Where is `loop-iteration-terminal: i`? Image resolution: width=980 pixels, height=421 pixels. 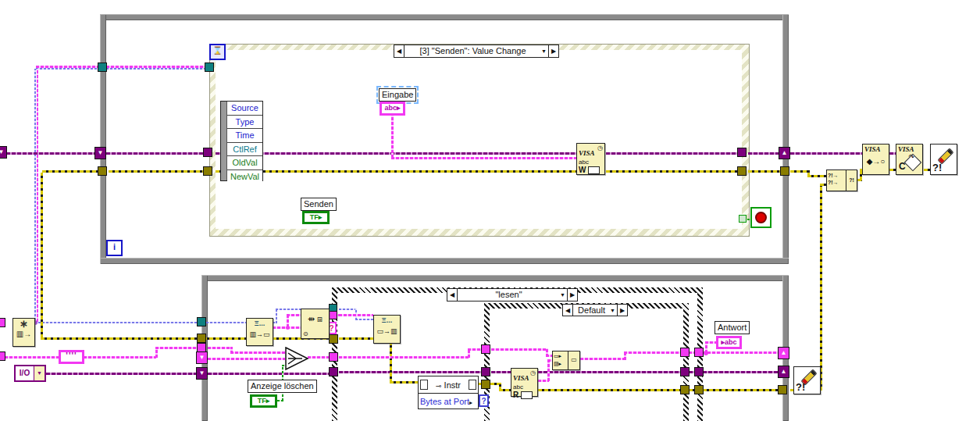 loop-iteration-terminal: i is located at coordinates (114, 248).